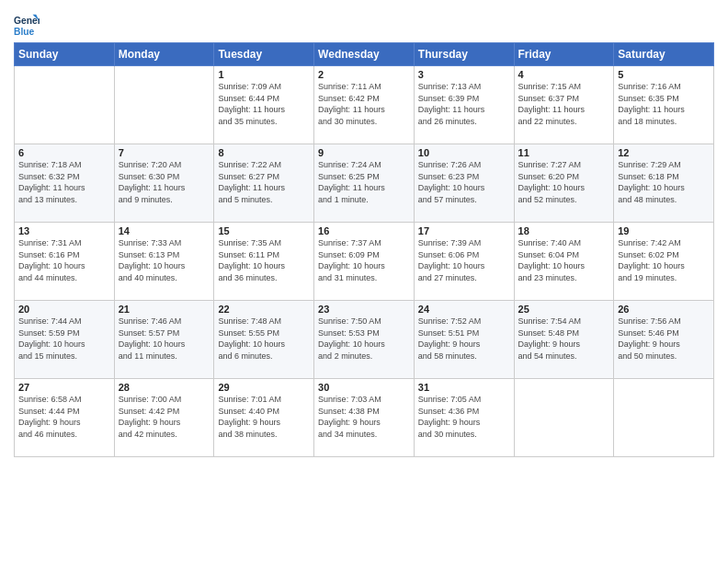  Describe the element at coordinates (564, 309) in the screenshot. I see `day-number: 25` at that location.